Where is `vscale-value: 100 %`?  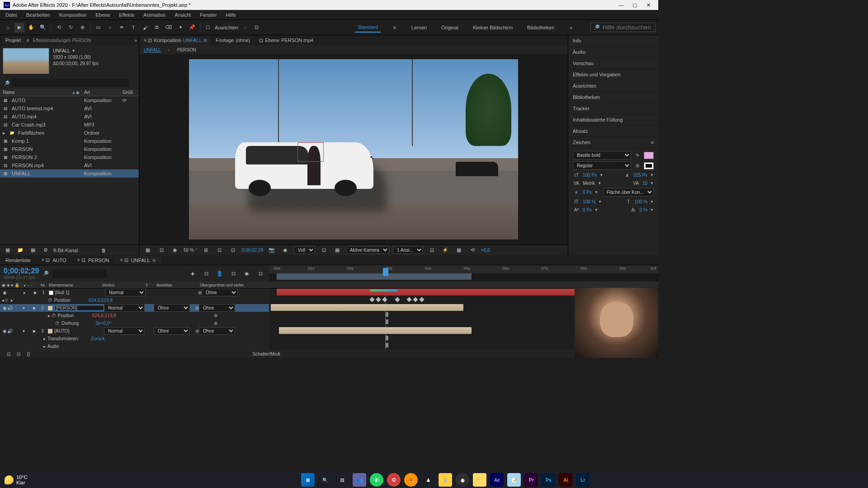
vscale-value: 100 % is located at coordinates (589, 202).